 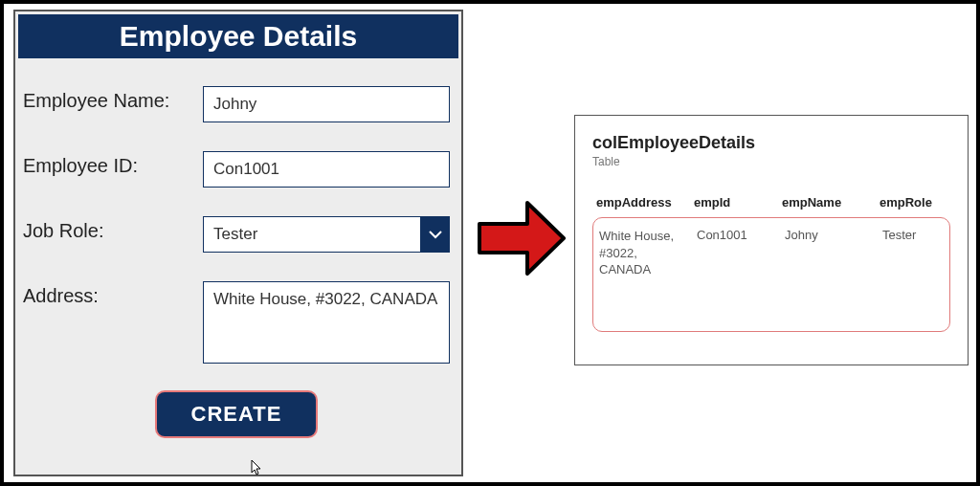 I want to click on table-header-row: empAddress empId empName empRole, so click(x=771, y=203).